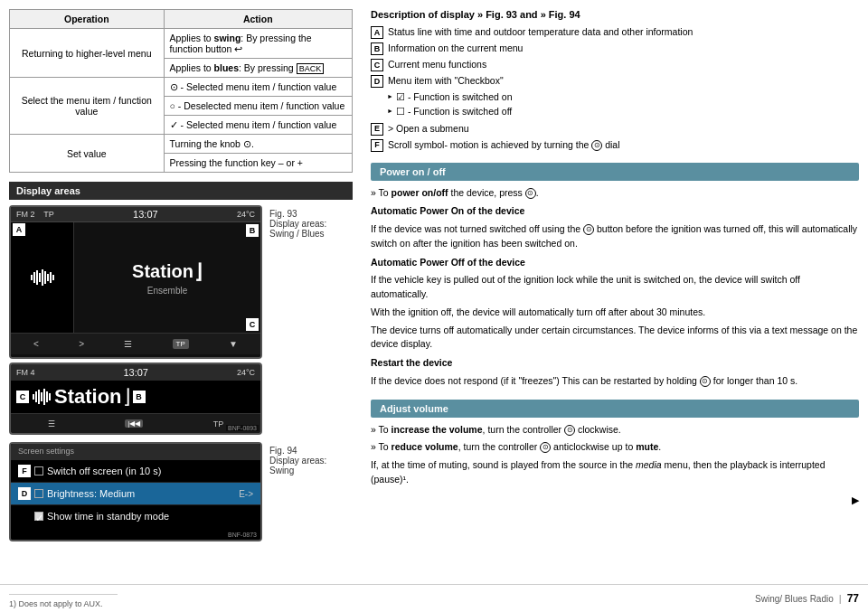 The height and width of the screenshot is (612, 868). Describe the element at coordinates (570, 430) in the screenshot. I see `knob-icon-vol-up: ⊙` at that location.